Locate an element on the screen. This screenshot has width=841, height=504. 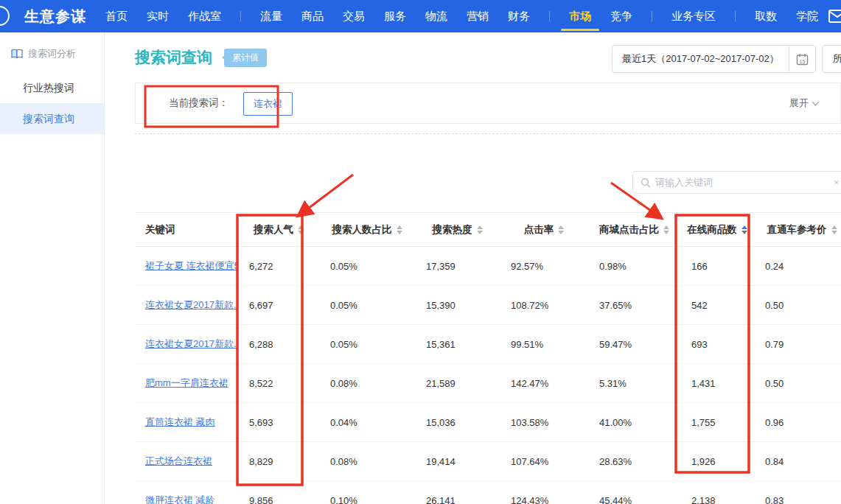
table-row: 裙子女夏 连衣裙便宜5...6,2720.05%17,35992.57%0.98… is located at coordinates (488, 267).